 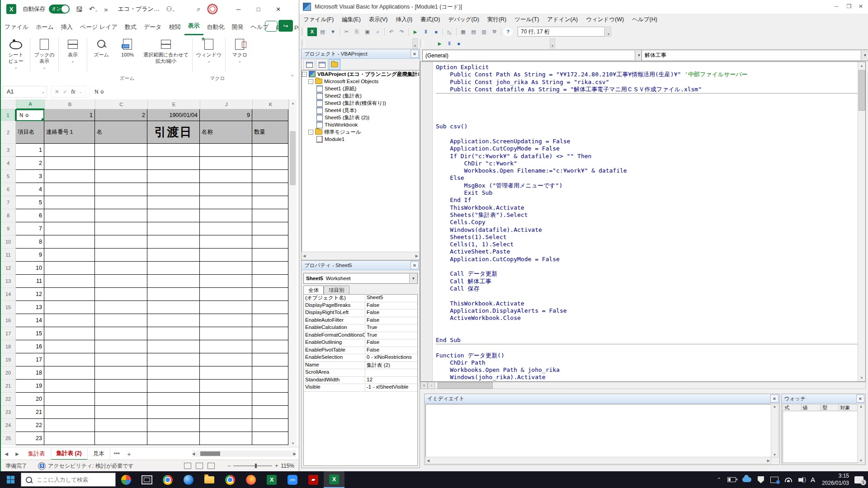 What do you see at coordinates (210, 454) in the screenshot?
I see `hscroll-thumb` at bounding box center [210, 454].